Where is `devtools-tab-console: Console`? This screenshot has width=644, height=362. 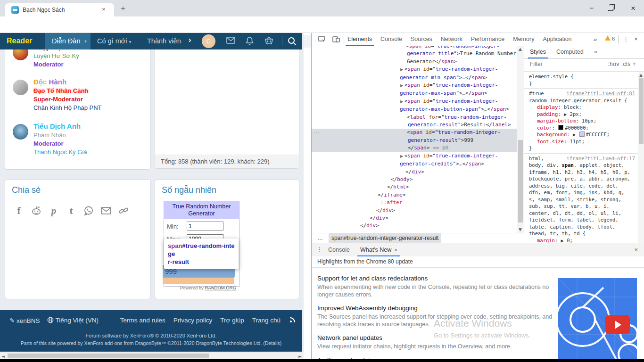
devtools-tab-console: Console is located at coordinates (391, 40).